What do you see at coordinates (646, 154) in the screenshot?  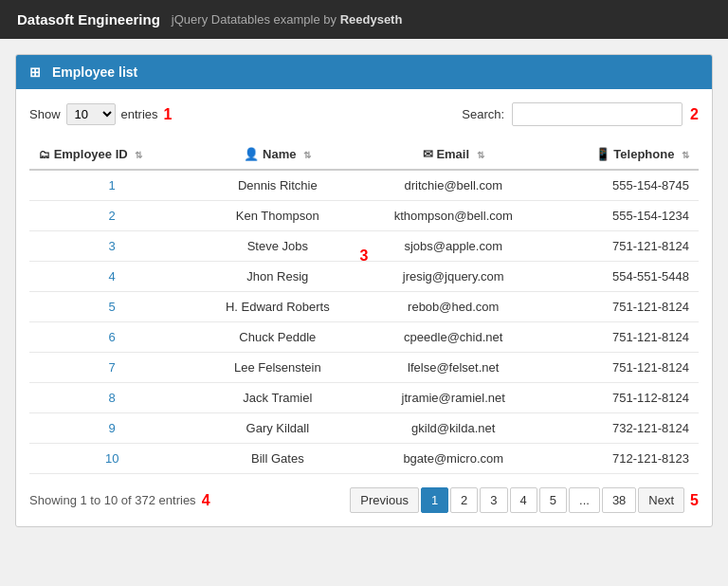 I see `col-telephone-label: Telephone` at bounding box center [646, 154].